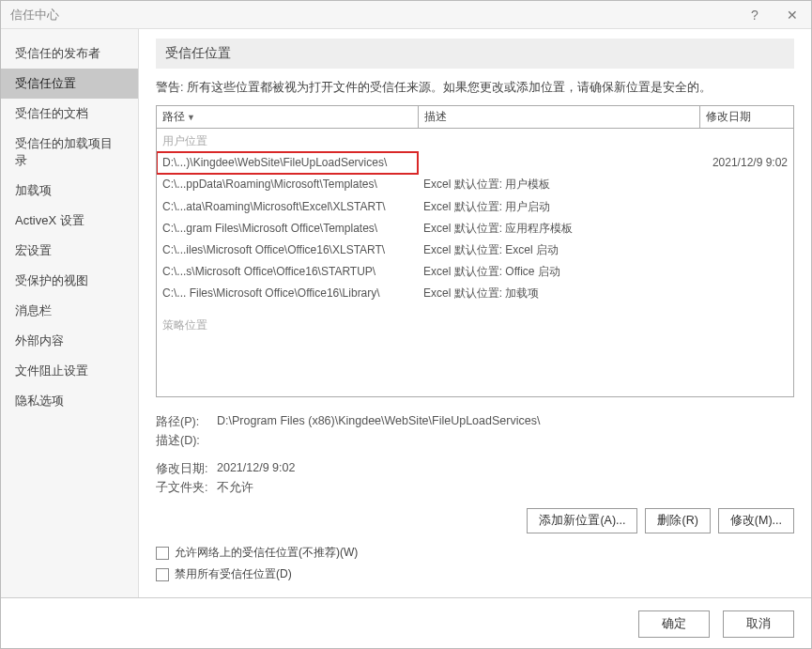  Describe the element at coordinates (287, 207) in the screenshot. I see `cell-path: C:\...ata\Roaming\Microsoft\Excel\XLSTAR…` at that location.